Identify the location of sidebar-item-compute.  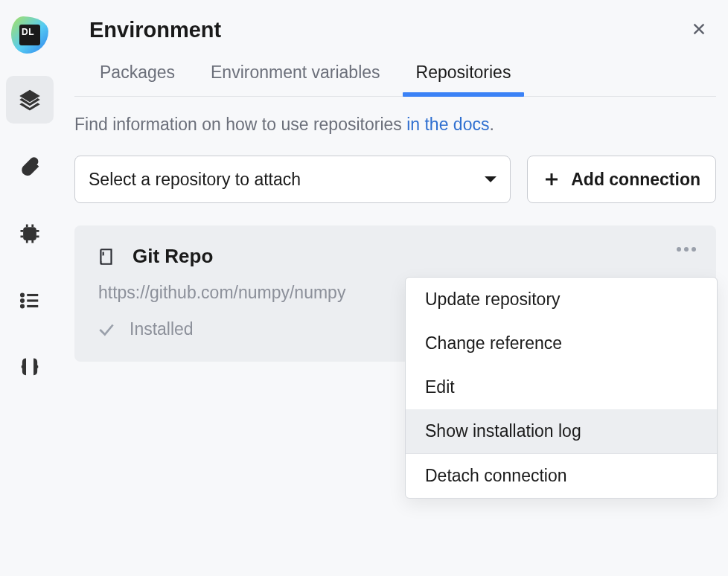
(30, 234).